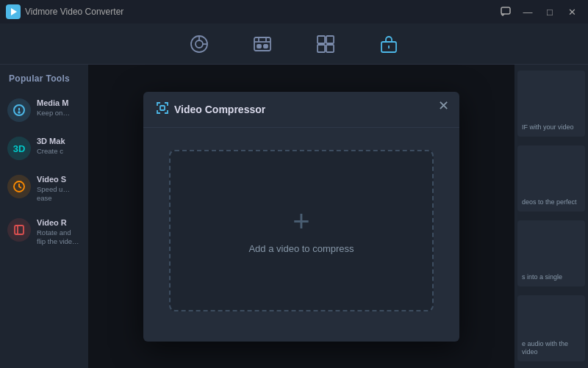 This screenshot has height=368, width=588. Describe the element at coordinates (294, 44) in the screenshot. I see `top-navigation` at that location.